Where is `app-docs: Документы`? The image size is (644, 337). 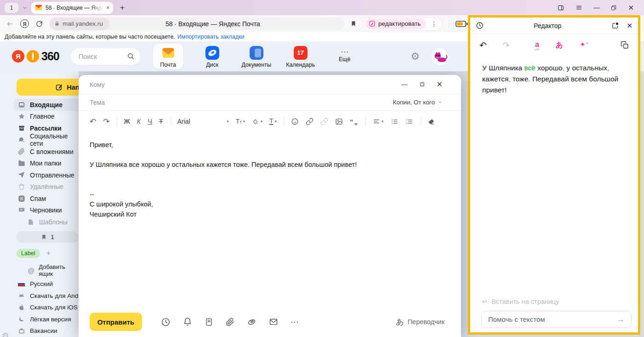 app-docs: Документы is located at coordinates (256, 57).